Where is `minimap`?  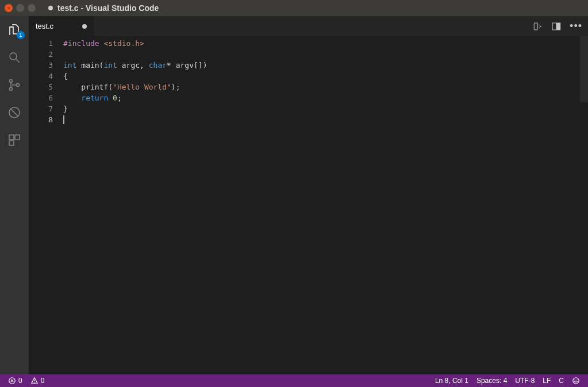 minimap is located at coordinates (584, 206).